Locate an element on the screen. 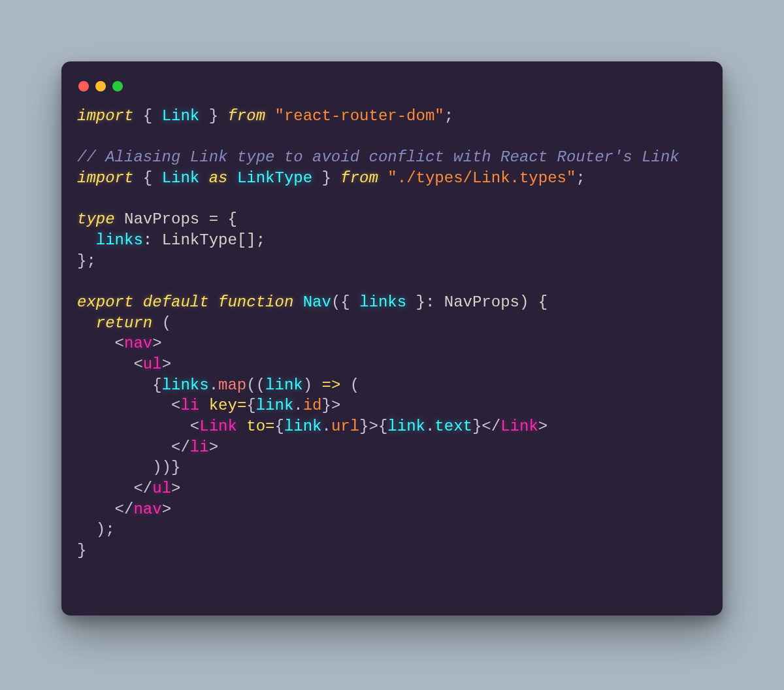  code-text: ); is located at coordinates (96, 529).